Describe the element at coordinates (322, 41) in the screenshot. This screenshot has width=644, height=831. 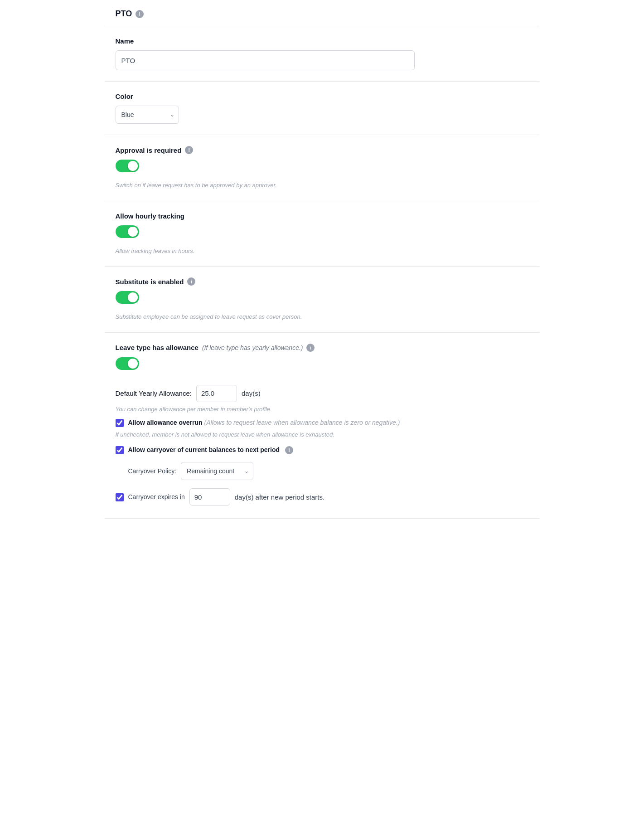
I see `name-label: Name` at that location.